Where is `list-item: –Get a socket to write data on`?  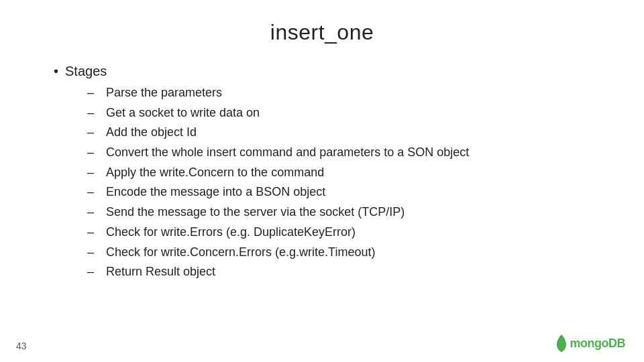 list-item: –Get a socket to write data on is located at coordinates (345, 113).